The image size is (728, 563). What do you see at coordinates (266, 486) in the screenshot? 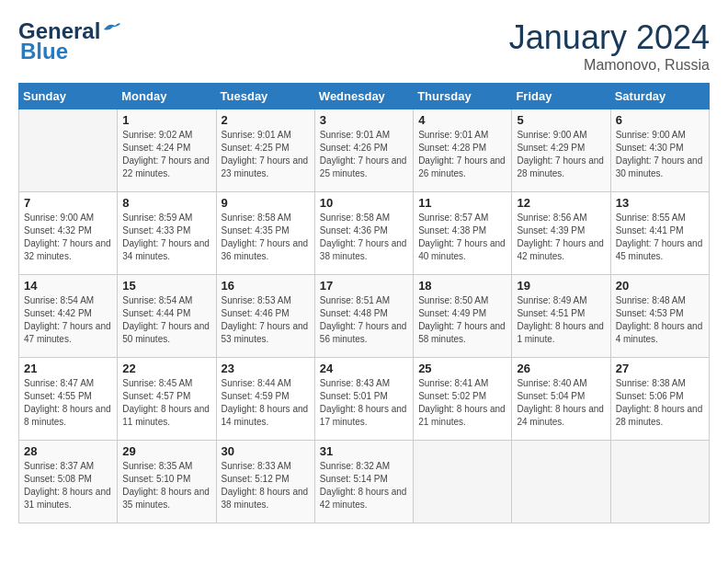
I see `day-info: Sunrise: 8:33 AMSunset: 5:12 PMDaylight:…` at bounding box center [266, 486].